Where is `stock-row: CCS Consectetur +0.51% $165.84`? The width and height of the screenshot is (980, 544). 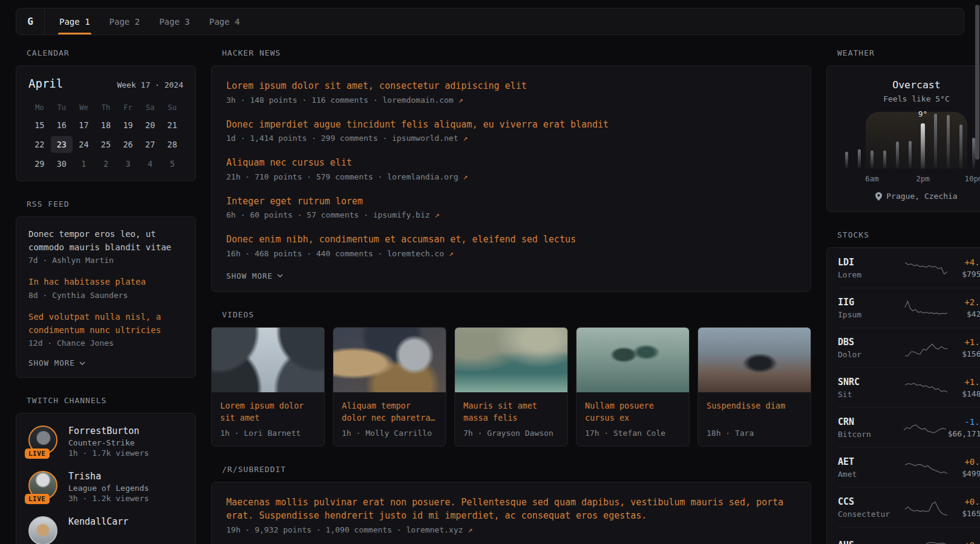
stock-row: CCS Consectetur +0.51% $165.84 is located at coordinates (909, 507).